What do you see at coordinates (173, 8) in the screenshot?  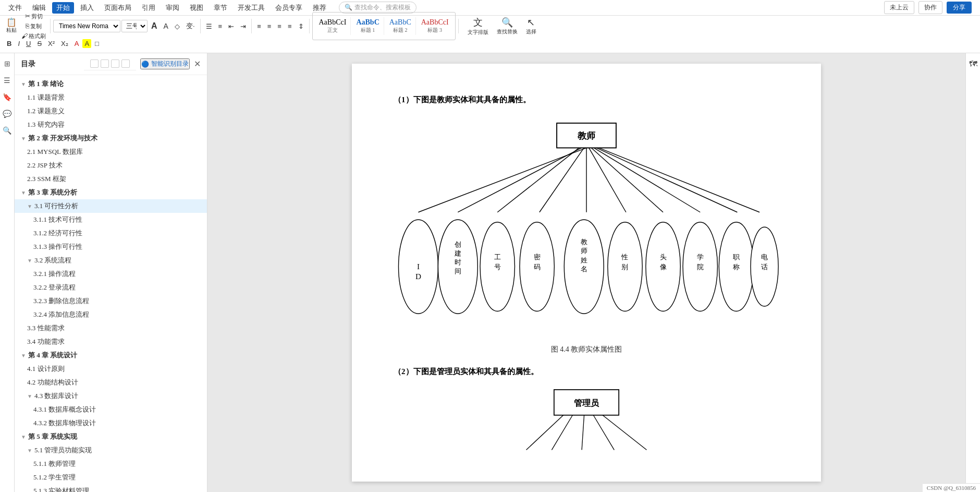 I see `menu-review: 审阅` at bounding box center [173, 8].